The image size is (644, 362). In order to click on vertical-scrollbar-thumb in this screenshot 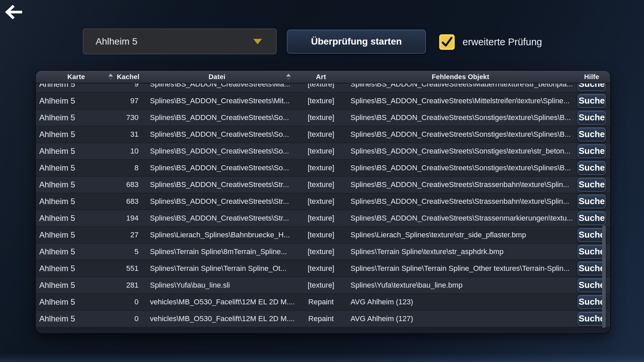, I will do `click(604, 277)`.